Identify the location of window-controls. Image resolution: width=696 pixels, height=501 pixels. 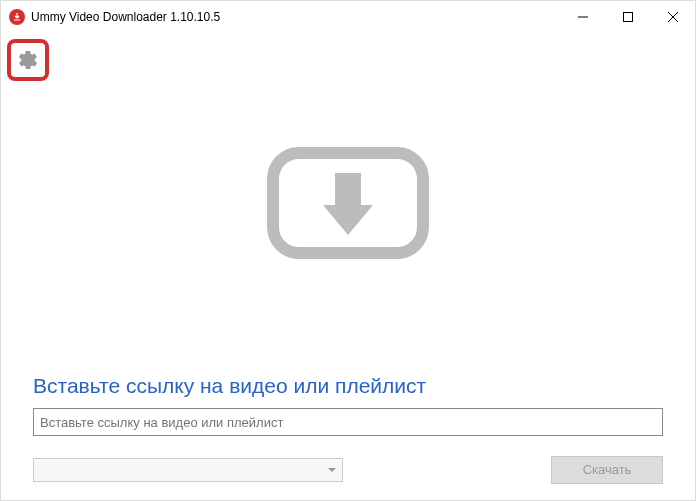
(628, 17).